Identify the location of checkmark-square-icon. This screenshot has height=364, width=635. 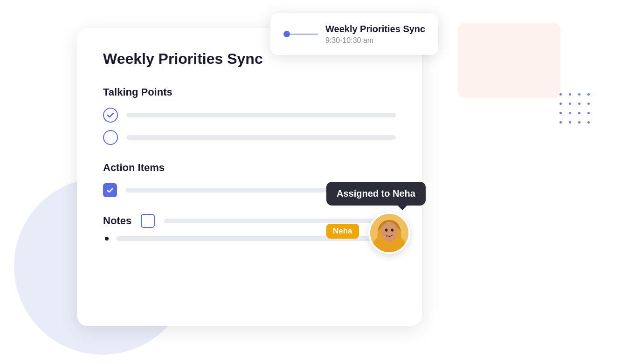
(110, 190).